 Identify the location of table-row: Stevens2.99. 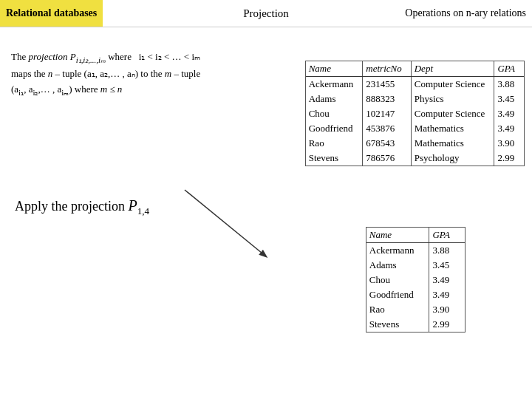
(415, 324).